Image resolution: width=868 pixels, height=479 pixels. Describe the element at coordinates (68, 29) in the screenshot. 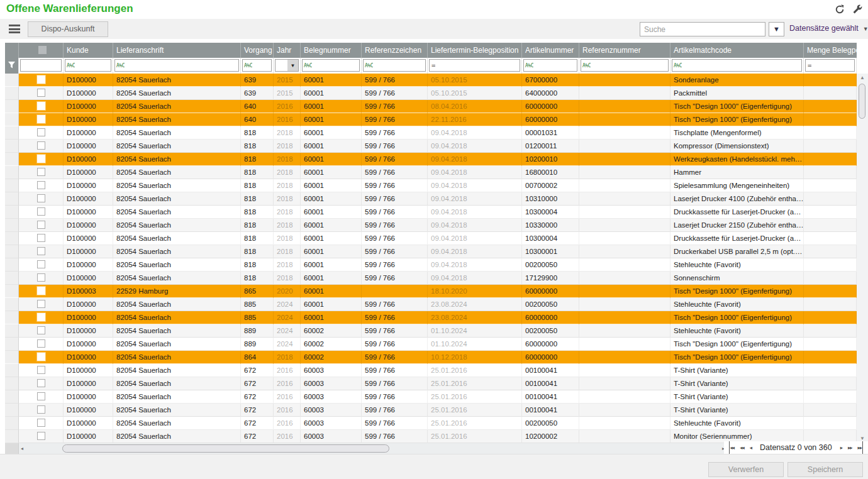

I see `dispo-auskunft-button: Dispo-Auskunft` at that location.